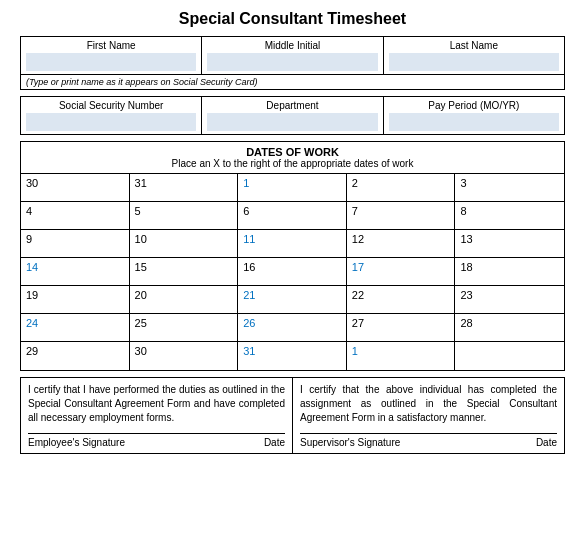  What do you see at coordinates (474, 106) in the screenshot?
I see `pay-period-label: Pay Period (MO/YR)` at bounding box center [474, 106].